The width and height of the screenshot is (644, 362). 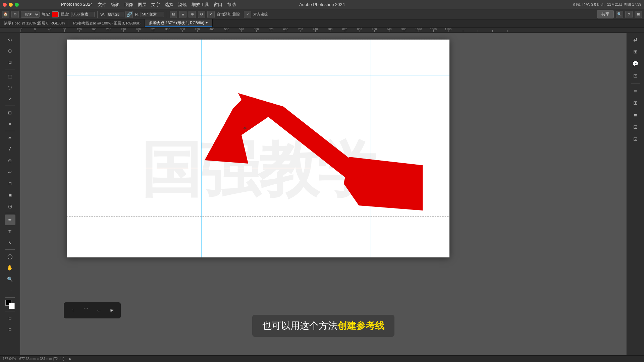 I want to click on path-operations-btn: ⊡, so click(x=173, y=14).